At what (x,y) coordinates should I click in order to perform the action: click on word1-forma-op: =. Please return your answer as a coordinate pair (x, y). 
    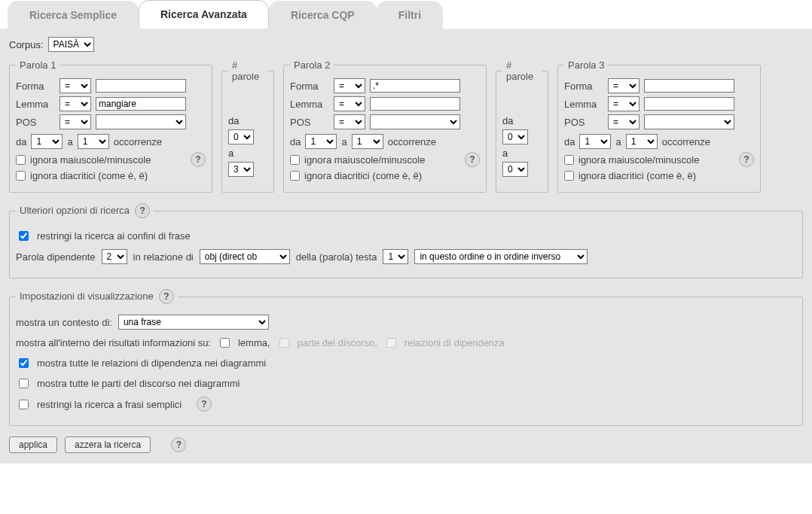
    Looking at the image, I should click on (75, 86).